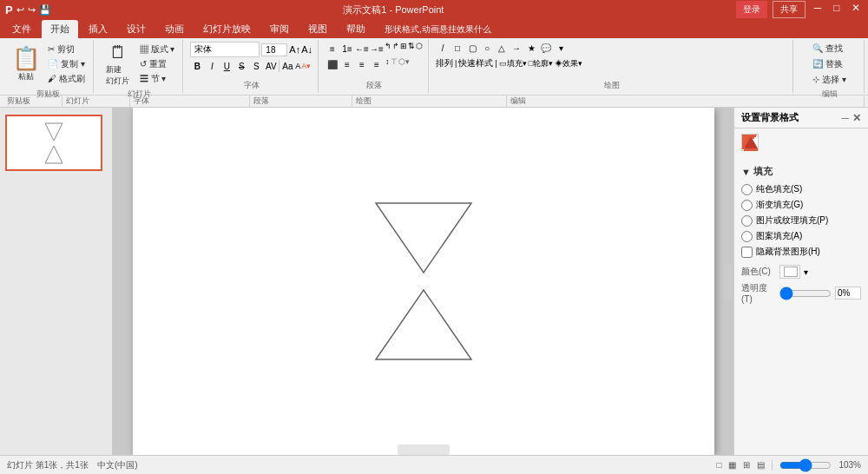  What do you see at coordinates (45, 10) in the screenshot?
I see `save-icon: 💾` at bounding box center [45, 10].